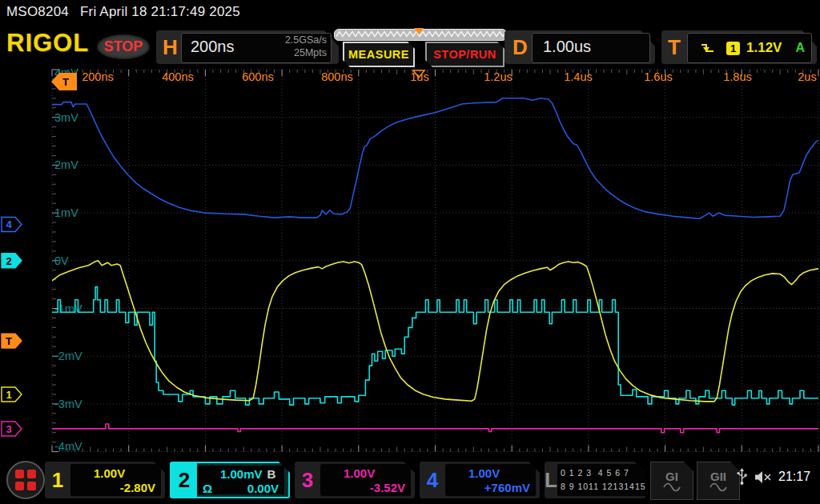 The width and height of the screenshot is (820, 504). What do you see at coordinates (8, 261) in the screenshot?
I see `channel-marker-label: 2` at bounding box center [8, 261].